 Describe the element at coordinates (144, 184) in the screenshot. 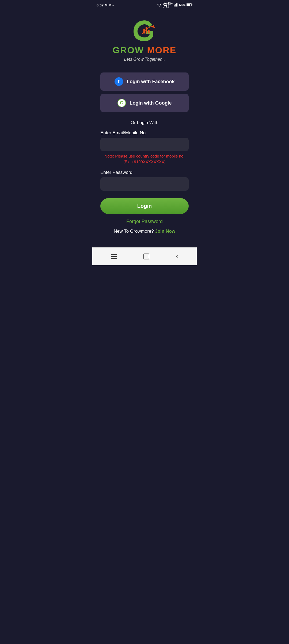

I see `password-input` at that location.